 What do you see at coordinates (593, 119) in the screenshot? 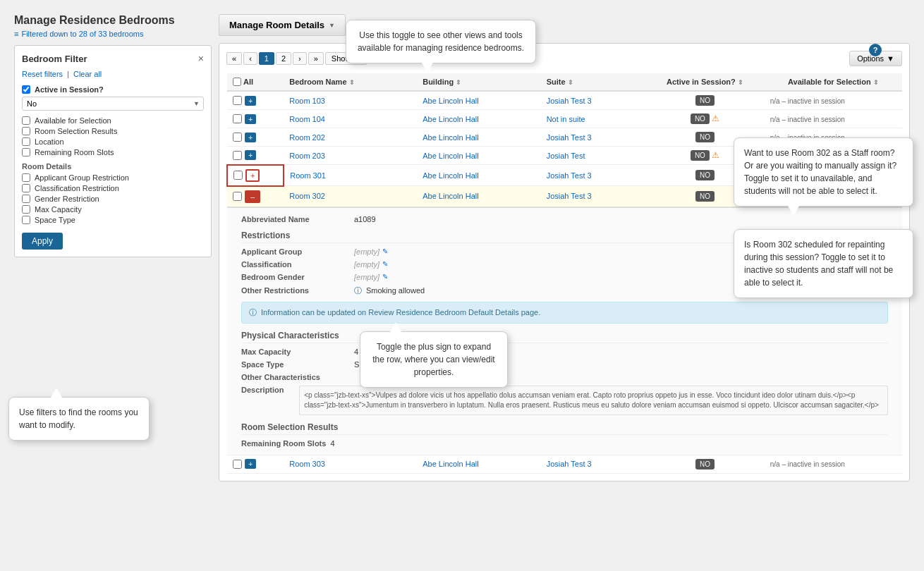
I see `suite-cell: Not in suite` at bounding box center [593, 119].